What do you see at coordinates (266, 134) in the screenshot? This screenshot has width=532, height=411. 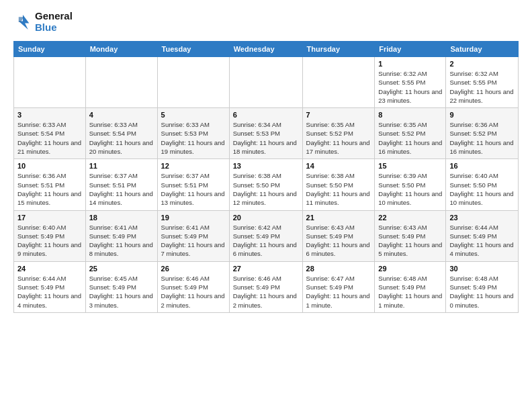 I see `calendar-week-row: 3Sunrise: 6:33 AM Sunset: 5:54 PM Daylig…` at bounding box center [266, 134].